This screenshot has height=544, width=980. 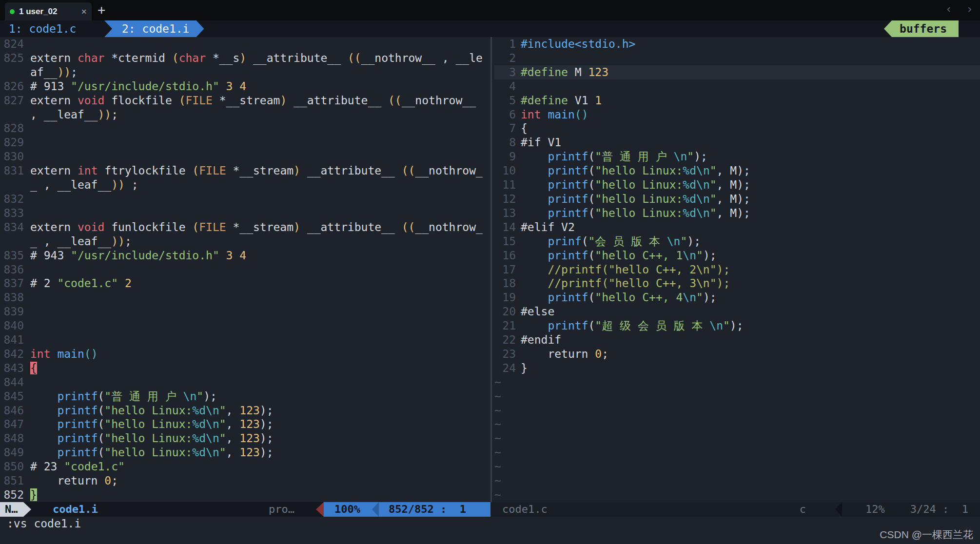 I want to click on code-row: 849 printf("hello Linux:%d\n", 123);, so click(x=244, y=452).